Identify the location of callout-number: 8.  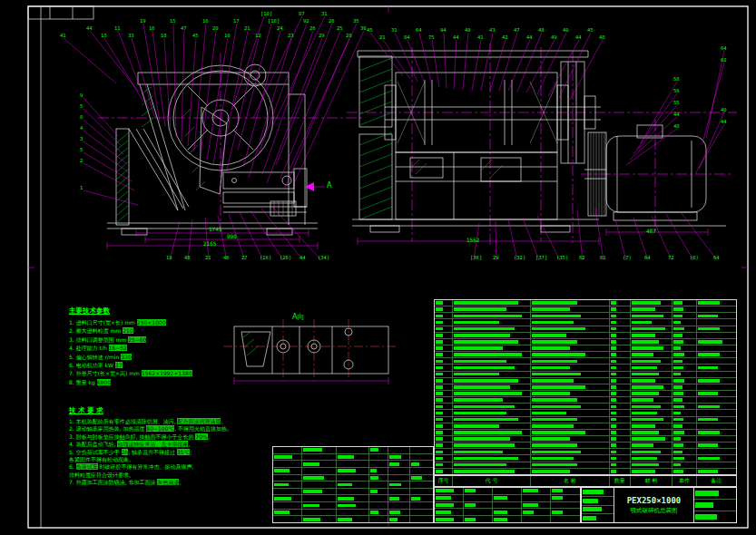
(82, 117).